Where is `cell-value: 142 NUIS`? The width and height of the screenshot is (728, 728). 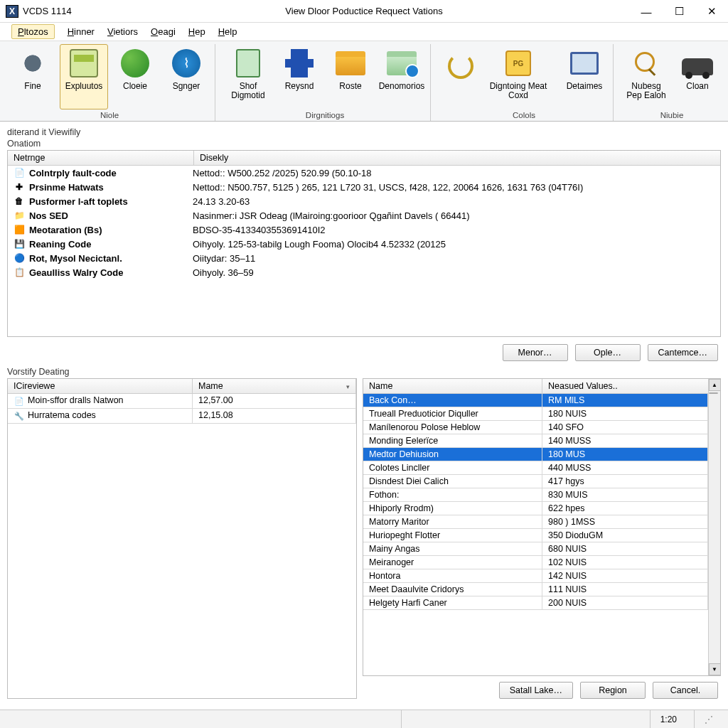
cell-value: 142 NUIS is located at coordinates (626, 576).